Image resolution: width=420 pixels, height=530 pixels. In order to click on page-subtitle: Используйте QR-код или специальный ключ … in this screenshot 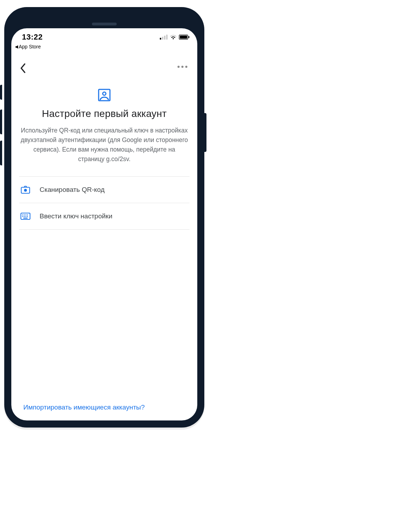, I will do `click(104, 145)`.